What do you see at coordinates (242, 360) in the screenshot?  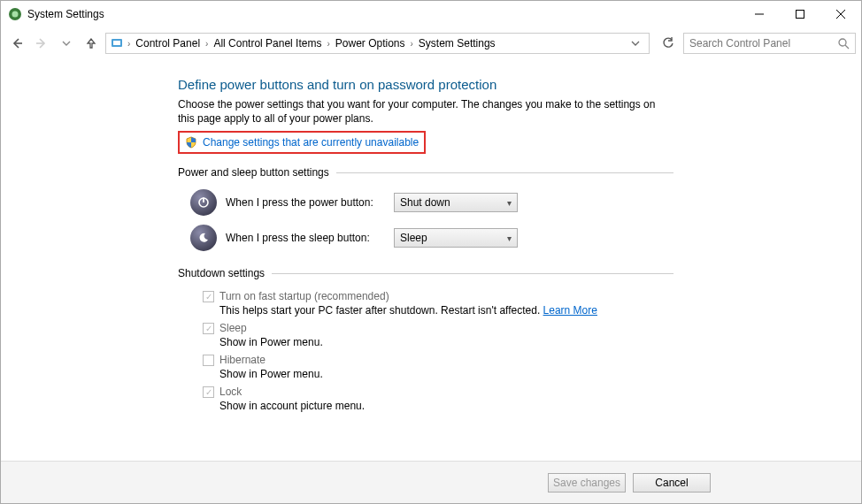 I see `hibernate-label: Hibernate` at bounding box center [242, 360].